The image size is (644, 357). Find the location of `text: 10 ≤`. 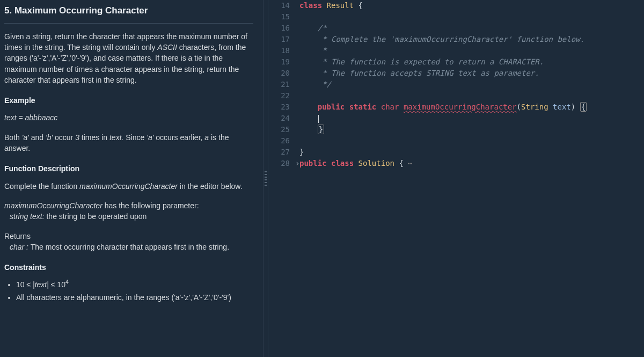

text: 10 ≤ is located at coordinates (25, 285).